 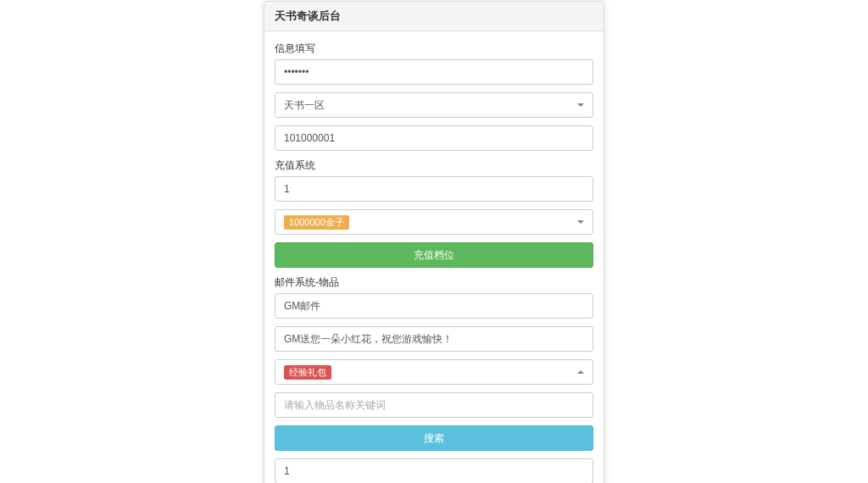 I want to click on recharge-button: 充值档位, so click(x=434, y=255).